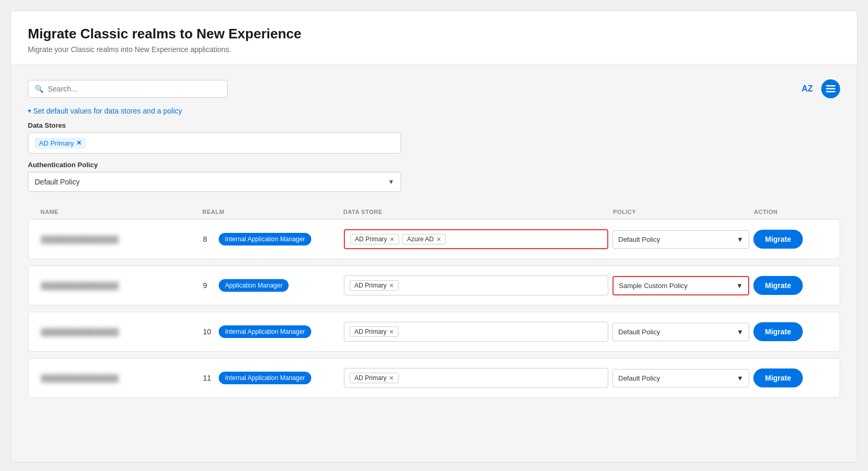 This screenshot has height=471, width=868. I want to click on policy-select-2: Sample Custom Policy ▼, so click(681, 286).